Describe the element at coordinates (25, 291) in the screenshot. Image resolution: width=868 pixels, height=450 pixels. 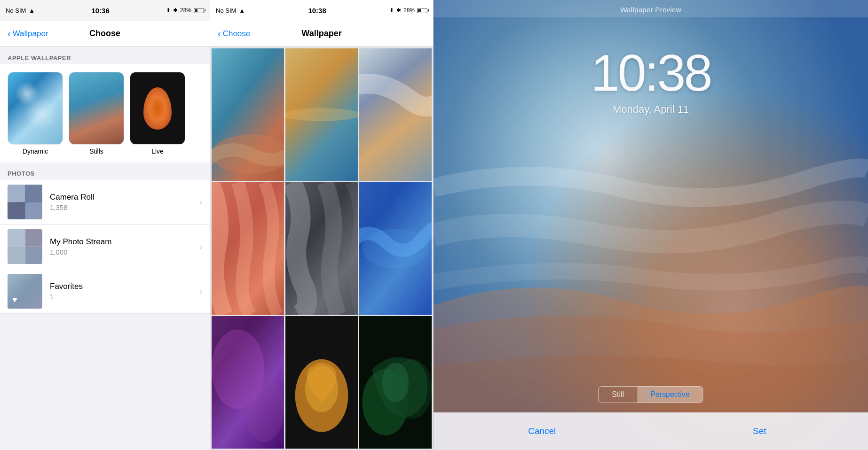
I see `favorites-thumbnail` at that location.